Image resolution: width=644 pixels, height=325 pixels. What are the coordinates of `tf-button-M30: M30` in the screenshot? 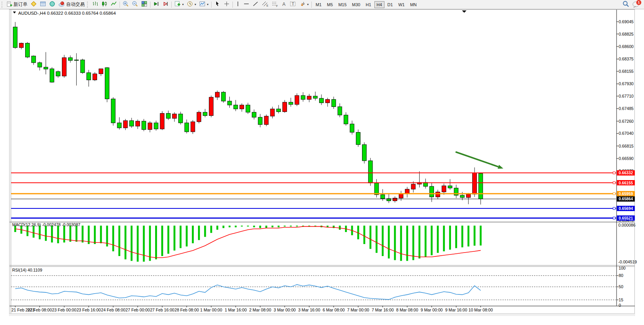 It's located at (356, 5).